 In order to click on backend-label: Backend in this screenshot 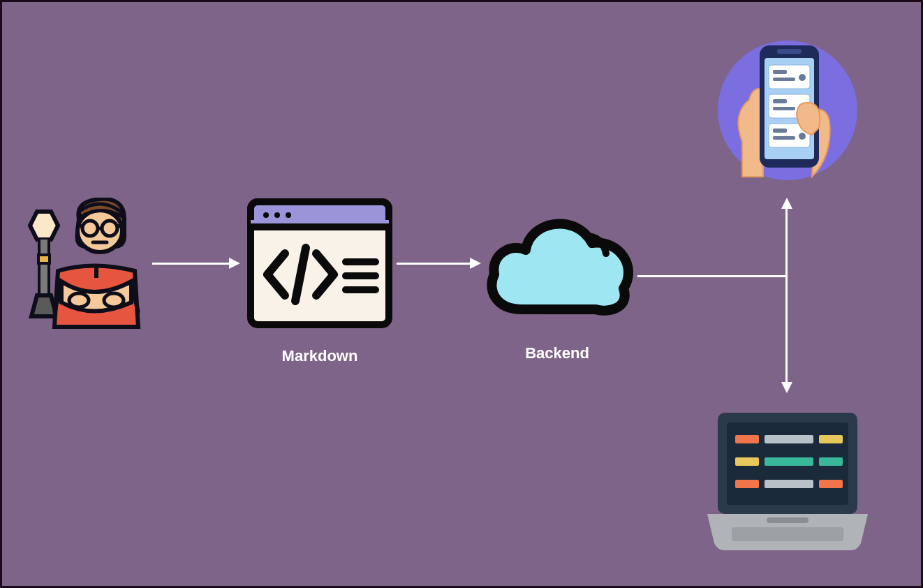, I will do `click(557, 353)`.